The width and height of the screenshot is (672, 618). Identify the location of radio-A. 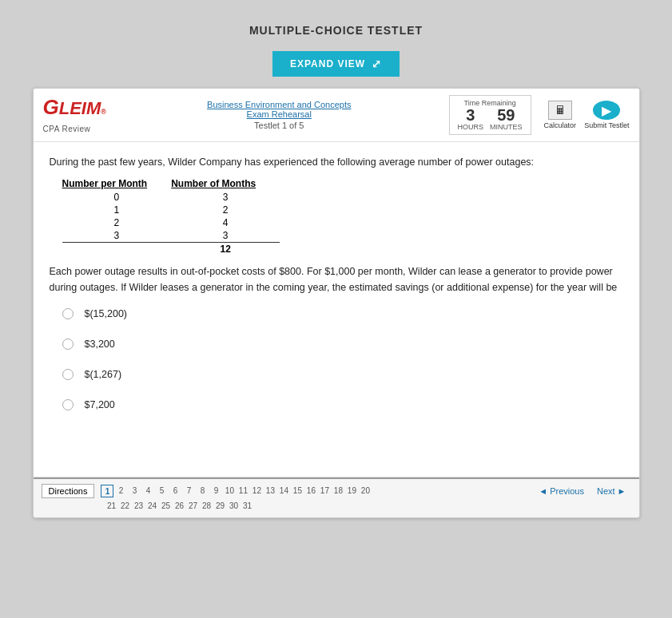
(68, 314).